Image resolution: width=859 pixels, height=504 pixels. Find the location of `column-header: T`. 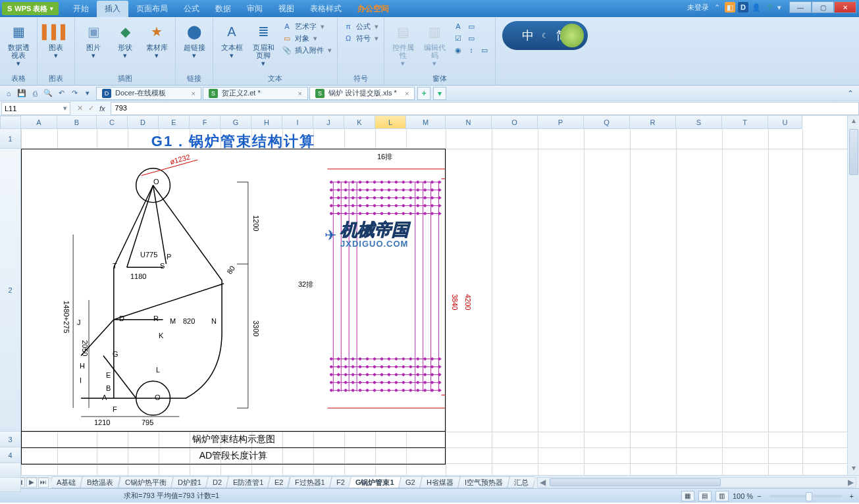

column-header: T is located at coordinates (745, 122).